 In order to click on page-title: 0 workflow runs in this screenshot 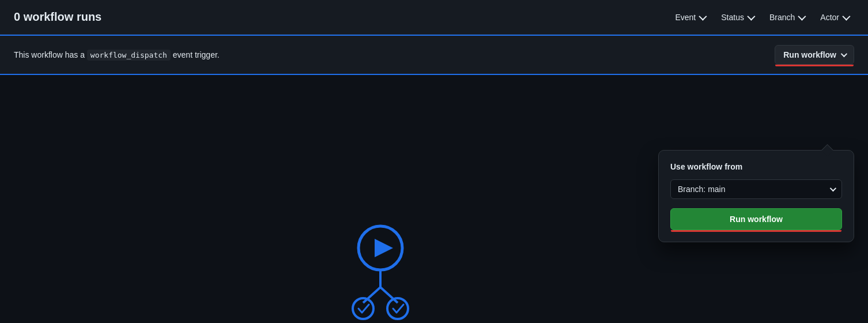, I will do `click(58, 17)`.